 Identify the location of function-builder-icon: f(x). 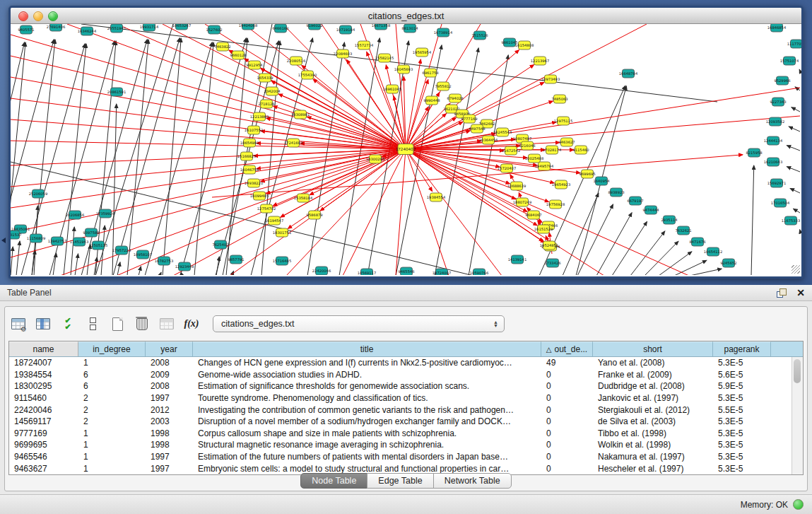
(192, 324).